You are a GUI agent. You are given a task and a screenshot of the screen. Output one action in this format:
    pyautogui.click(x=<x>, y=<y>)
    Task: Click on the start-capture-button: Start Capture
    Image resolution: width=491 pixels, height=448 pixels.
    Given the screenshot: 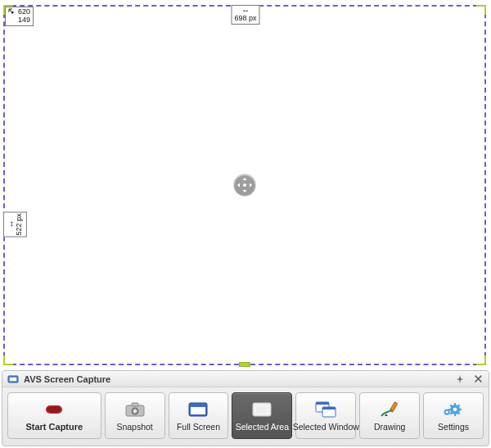 What is the action you would take?
    pyautogui.click(x=54, y=416)
    